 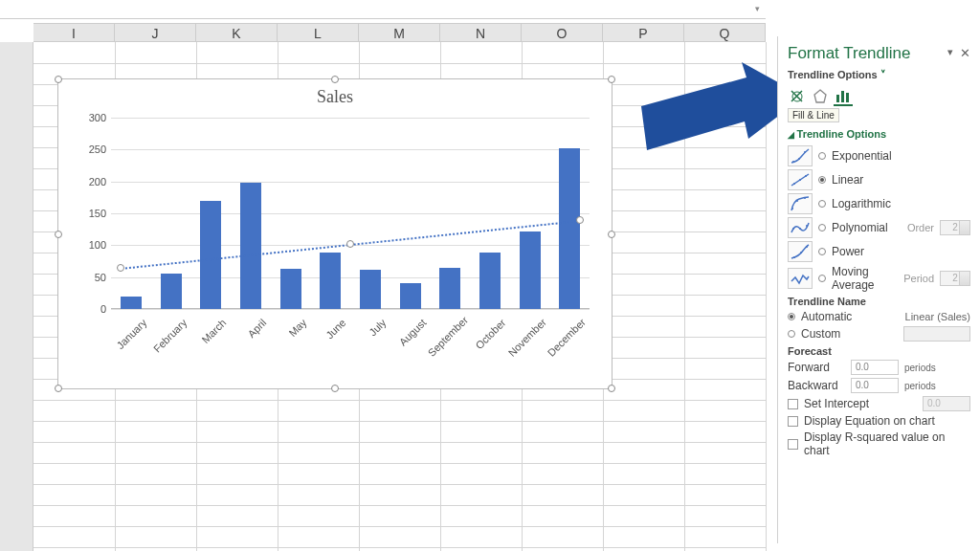 I want to click on fill-line-tab-icon, so click(x=797, y=97).